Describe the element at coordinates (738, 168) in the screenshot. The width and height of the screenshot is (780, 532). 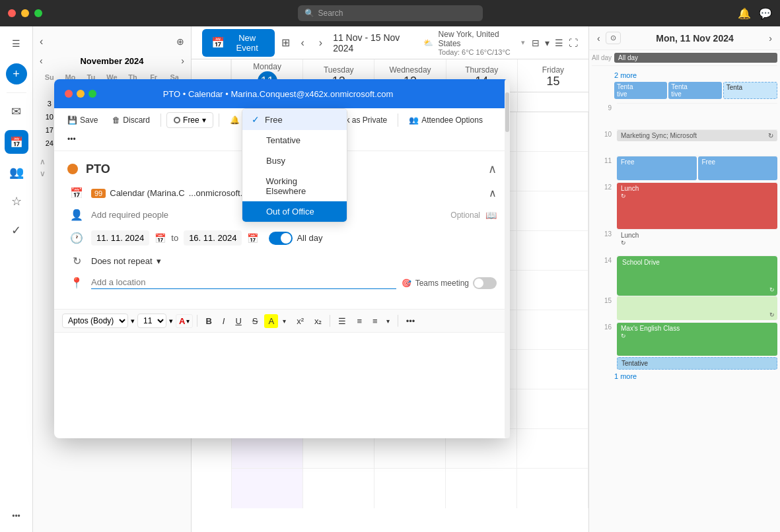
I see `right-event-free-2: Free` at that location.